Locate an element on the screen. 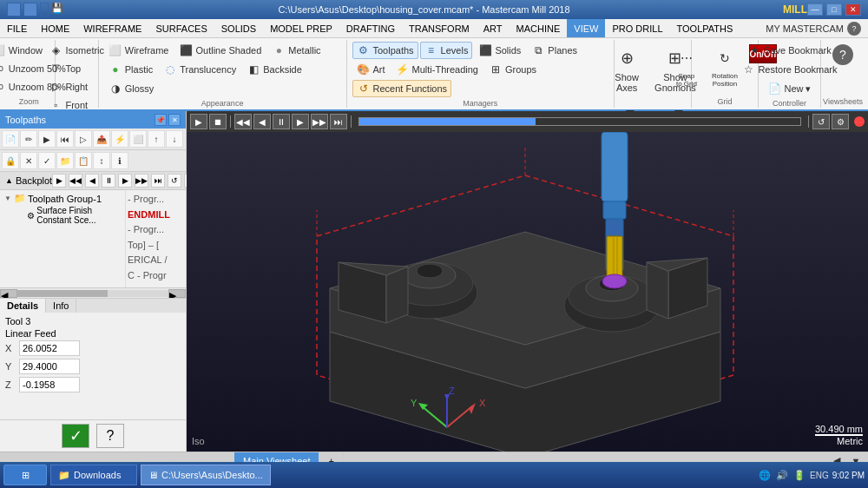  new-button: 📄 New ▾ is located at coordinates (789, 89).